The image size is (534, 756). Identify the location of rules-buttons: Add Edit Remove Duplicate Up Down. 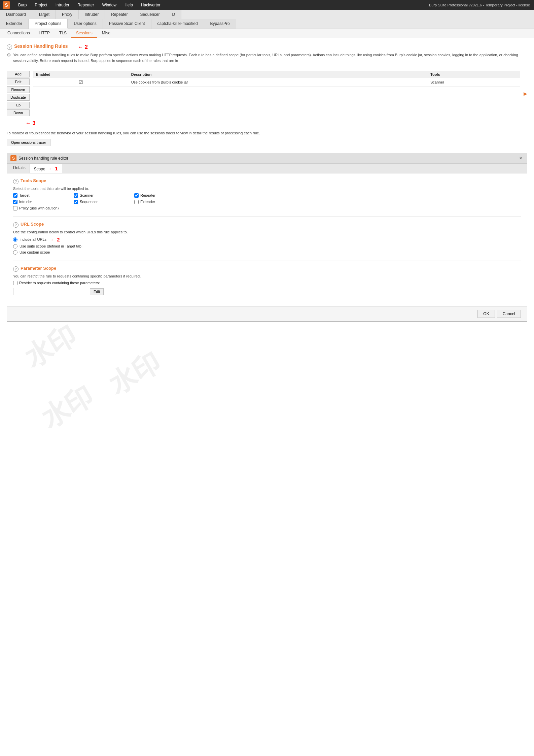
(18, 94).